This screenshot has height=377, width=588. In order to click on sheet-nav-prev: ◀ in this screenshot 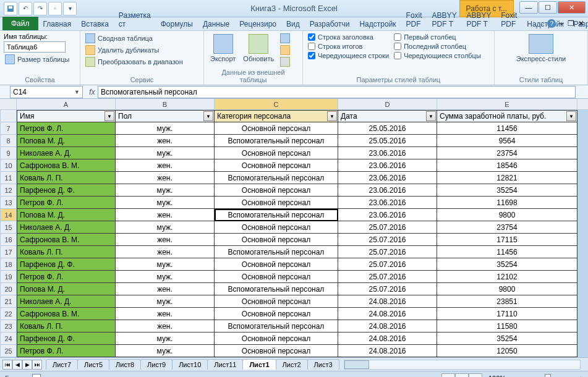, I will do `click(17, 365)`.